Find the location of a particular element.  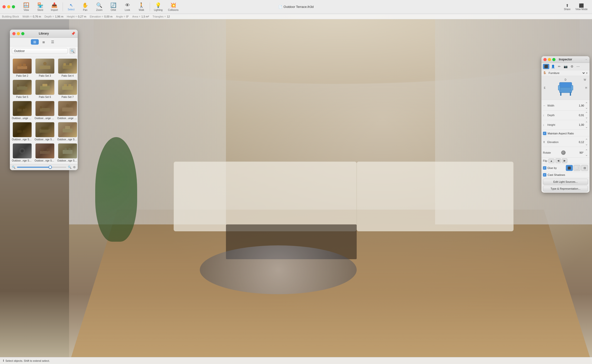

zoom-slider is located at coordinates (42, 167).